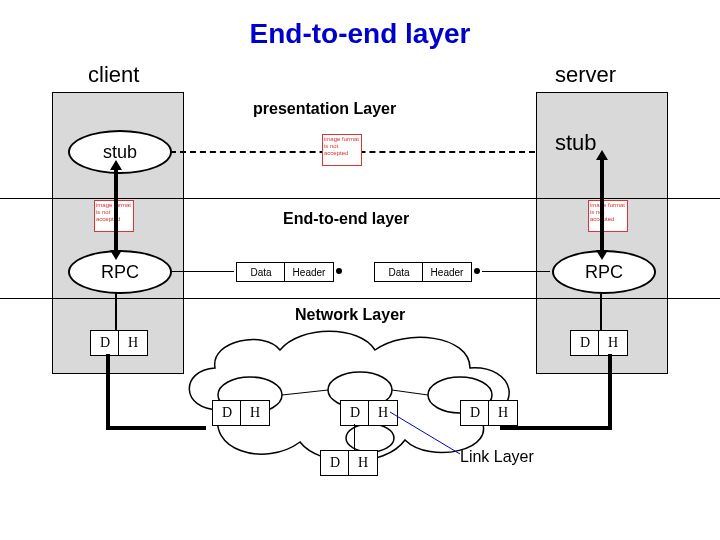 This screenshot has width=720, height=540. I want to click on link-layer-label: Link Layer, so click(497, 457).